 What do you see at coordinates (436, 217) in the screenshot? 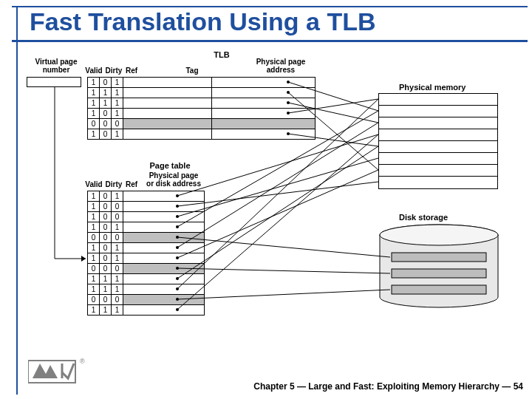
I see `disk-label: Disk storage` at bounding box center [436, 217].